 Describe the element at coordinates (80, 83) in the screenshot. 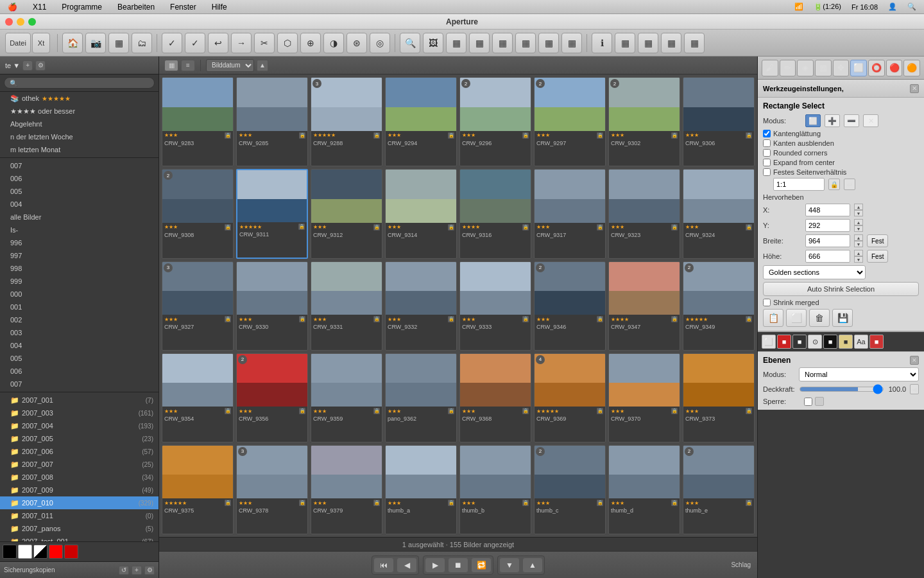

I see `sidebar-search-input` at that location.